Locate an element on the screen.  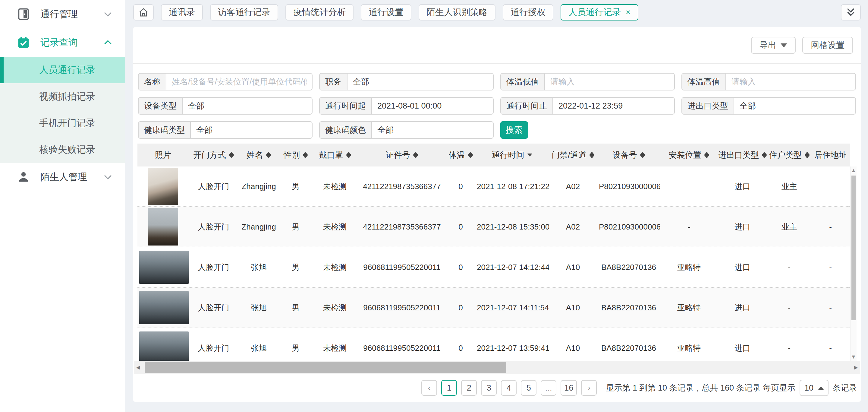
scroll-up-arrow-icon: ▲ is located at coordinates (854, 171).